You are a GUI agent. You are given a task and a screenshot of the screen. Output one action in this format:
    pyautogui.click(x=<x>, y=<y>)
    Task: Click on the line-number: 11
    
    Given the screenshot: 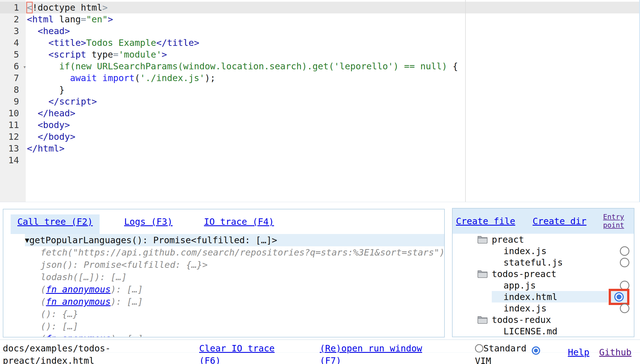 What is the action you would take?
    pyautogui.click(x=13, y=125)
    